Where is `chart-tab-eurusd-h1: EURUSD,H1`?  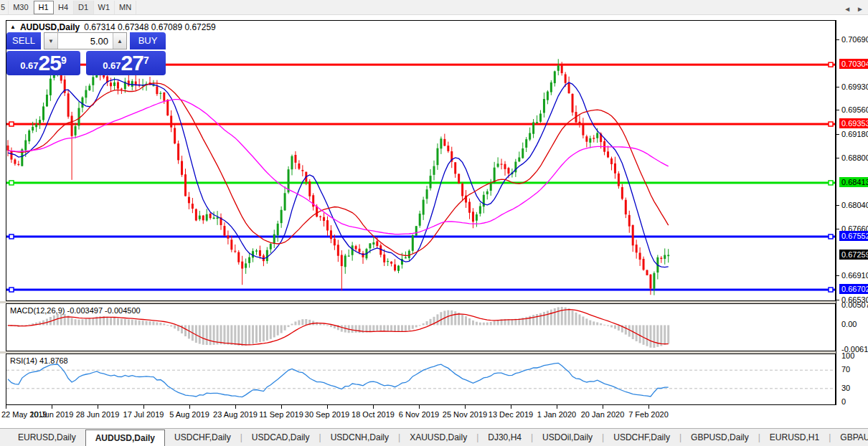
chart-tab-eurusd-h1: EURUSD,H1 is located at coordinates (795, 437).